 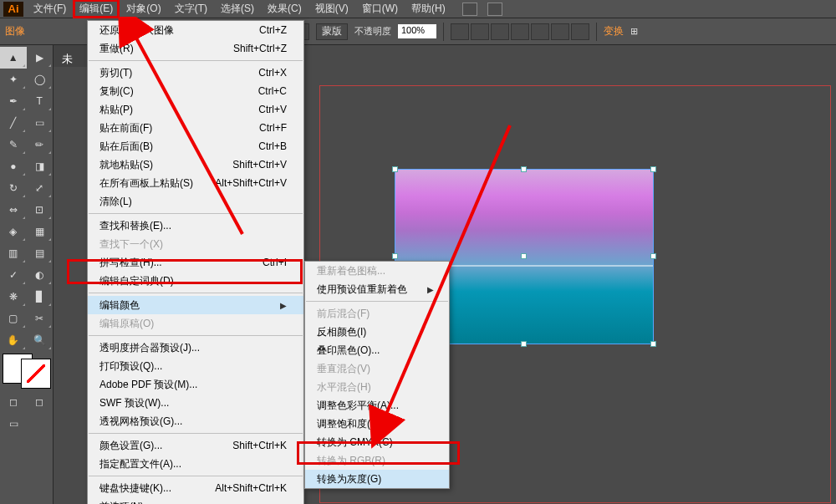 What do you see at coordinates (332, 32) in the screenshot?
I see `mask-button: 蒙版` at bounding box center [332, 32].